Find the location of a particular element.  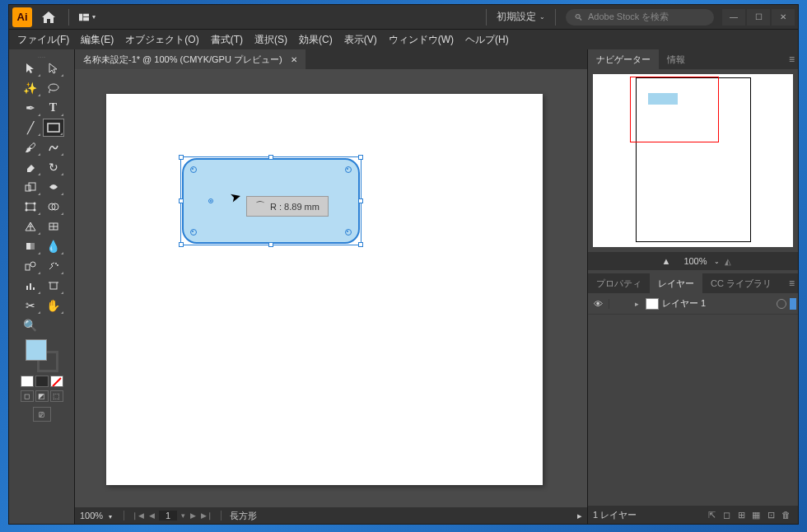

zoom-tool: 🔍 is located at coordinates (30, 325).